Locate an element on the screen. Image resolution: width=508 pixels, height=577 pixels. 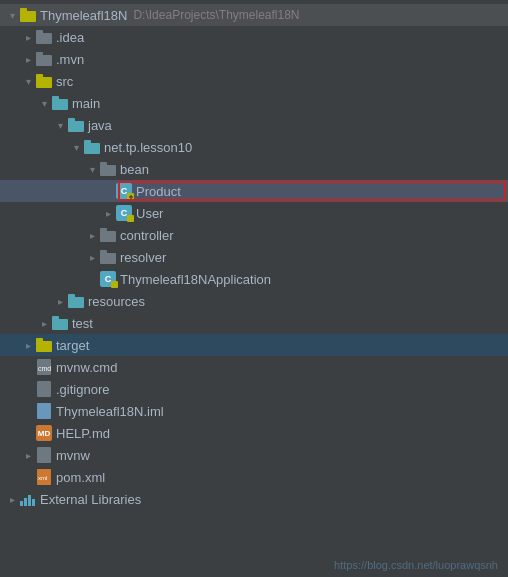
file-icon-mvnw is located at coordinates (44, 455).